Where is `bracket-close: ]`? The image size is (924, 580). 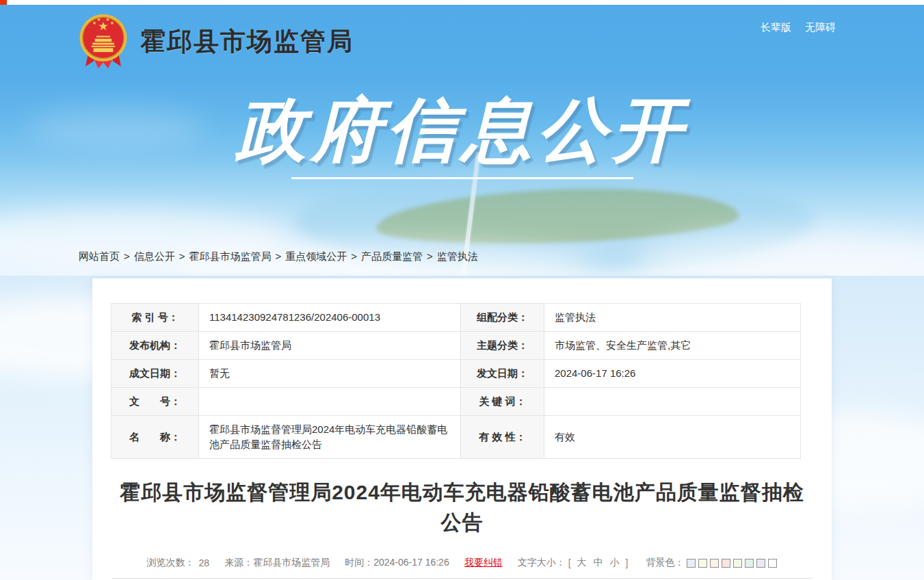 bracket-close: ] is located at coordinates (627, 563).